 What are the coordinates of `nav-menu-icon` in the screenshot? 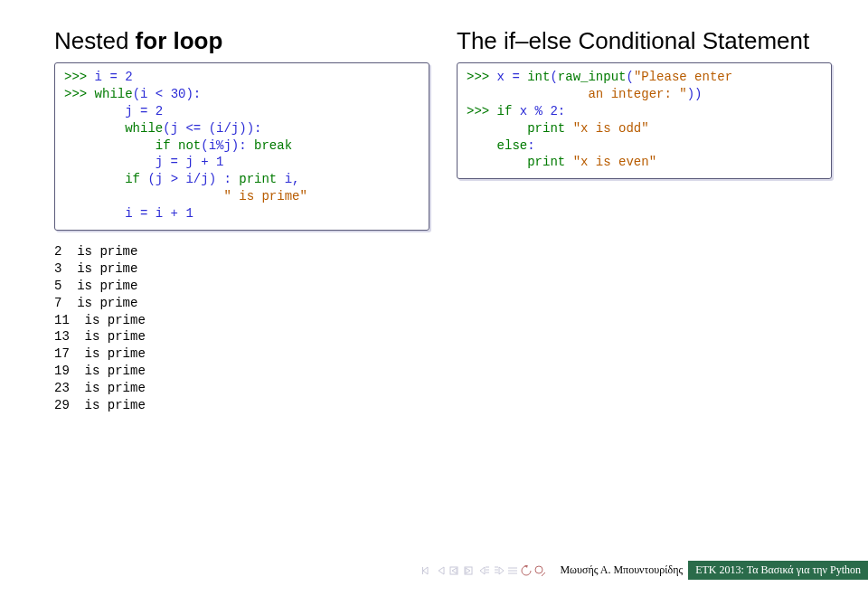 It's located at (513, 571).